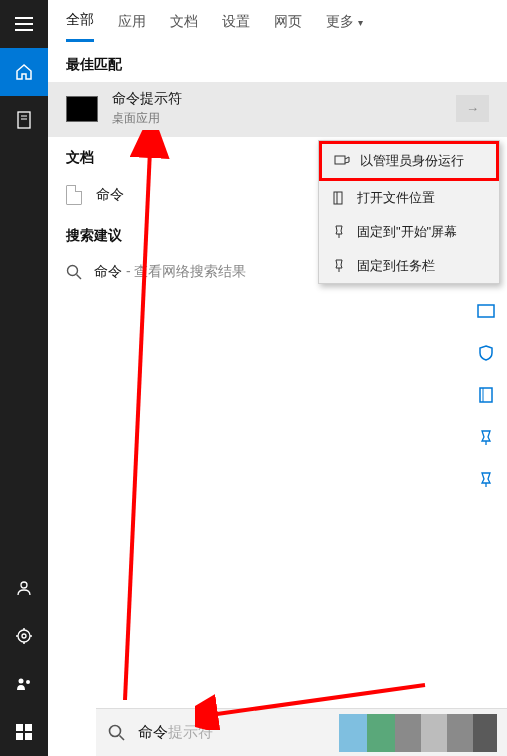 The height and width of the screenshot is (756, 507). What do you see at coordinates (409, 198) in the screenshot?
I see `ctx-open-location: 打开文件位置` at bounding box center [409, 198].